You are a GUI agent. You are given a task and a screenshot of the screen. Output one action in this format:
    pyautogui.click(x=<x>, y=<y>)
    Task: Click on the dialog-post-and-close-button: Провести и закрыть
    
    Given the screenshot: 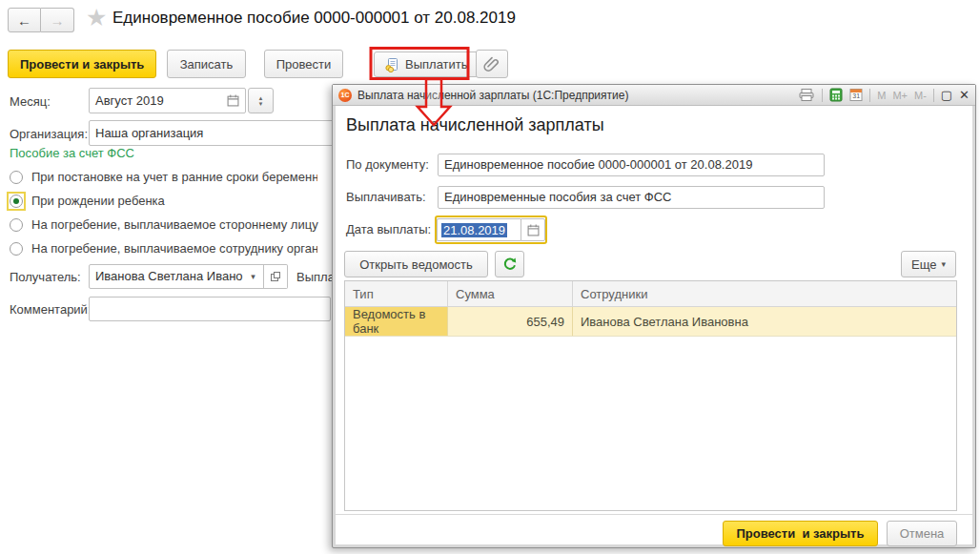 What is the action you would take?
    pyautogui.click(x=801, y=534)
    